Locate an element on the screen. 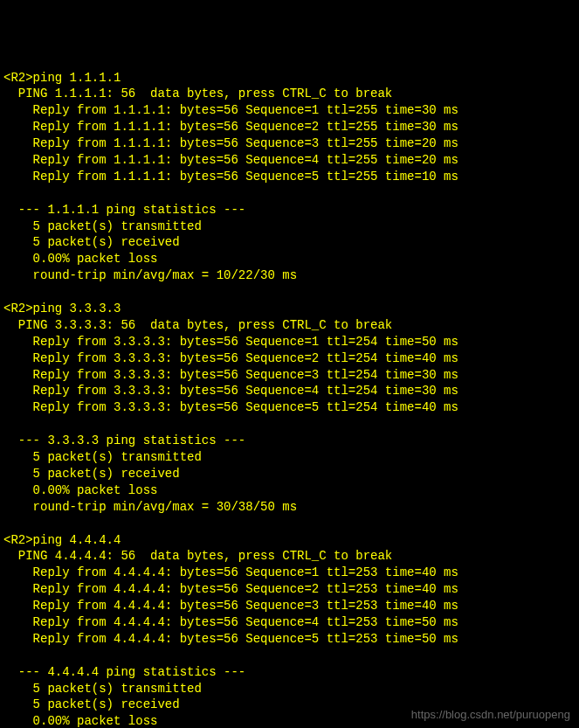  ping-reply-line: Reply from 3.3.3.3: bytes=56 Sequence=1 … is located at coordinates (290, 343).